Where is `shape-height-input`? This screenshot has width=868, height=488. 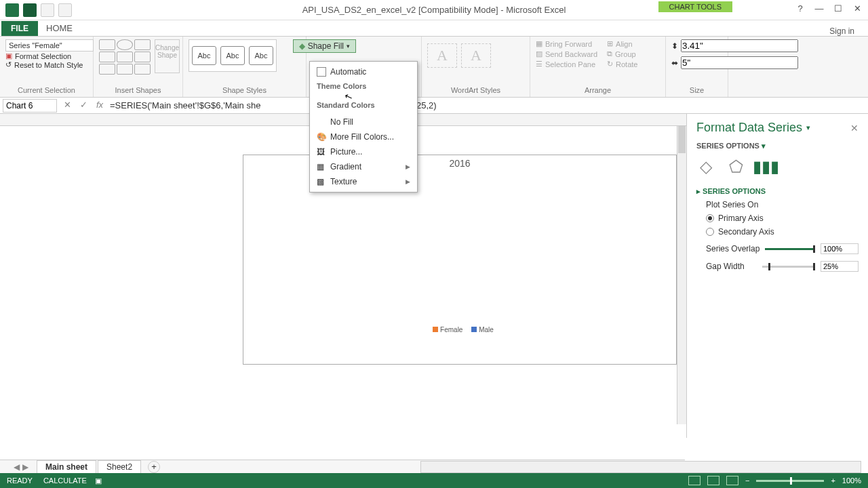
shape-height-input is located at coordinates (739, 46).